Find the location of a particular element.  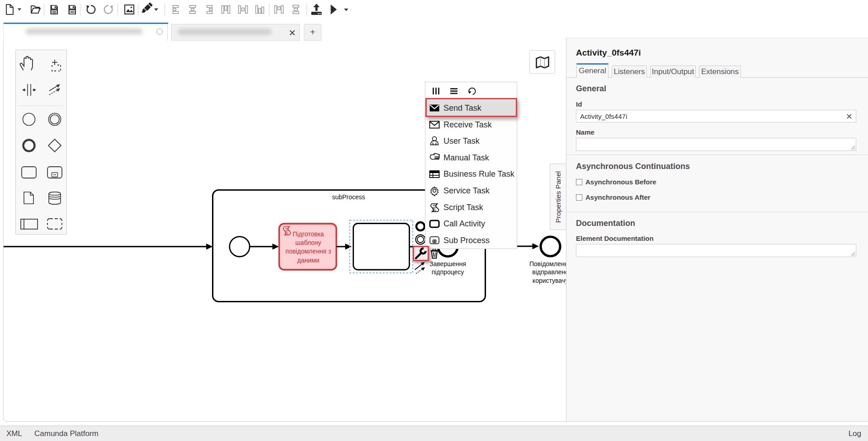

svg-text: підпроцесу is located at coordinates (448, 272).